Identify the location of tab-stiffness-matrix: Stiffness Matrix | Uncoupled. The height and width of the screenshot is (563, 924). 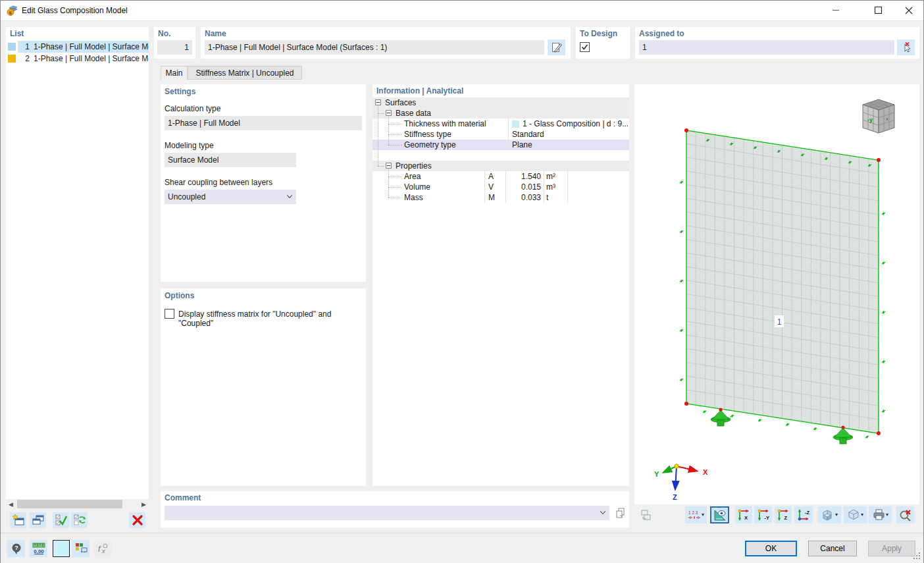
(245, 72).